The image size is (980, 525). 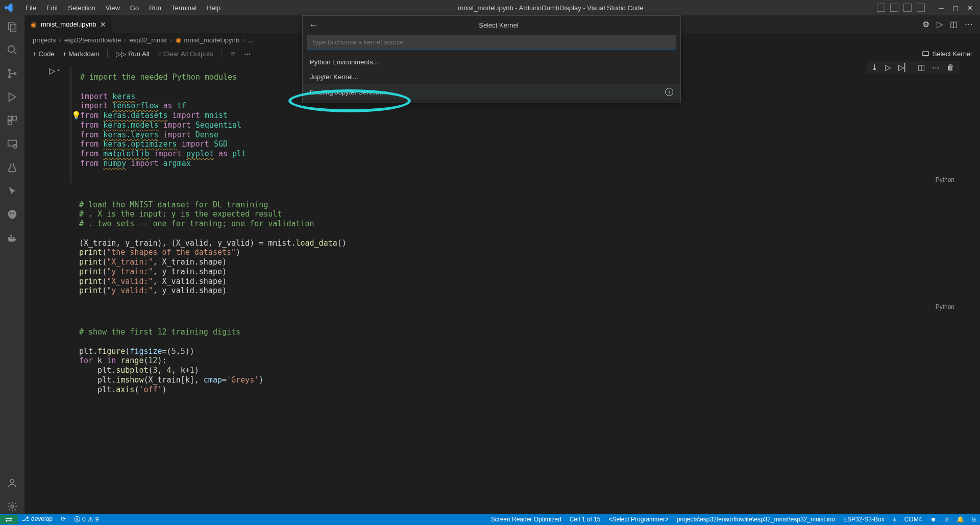 What do you see at coordinates (12, 50) in the screenshot?
I see `search-icon` at bounding box center [12, 50].